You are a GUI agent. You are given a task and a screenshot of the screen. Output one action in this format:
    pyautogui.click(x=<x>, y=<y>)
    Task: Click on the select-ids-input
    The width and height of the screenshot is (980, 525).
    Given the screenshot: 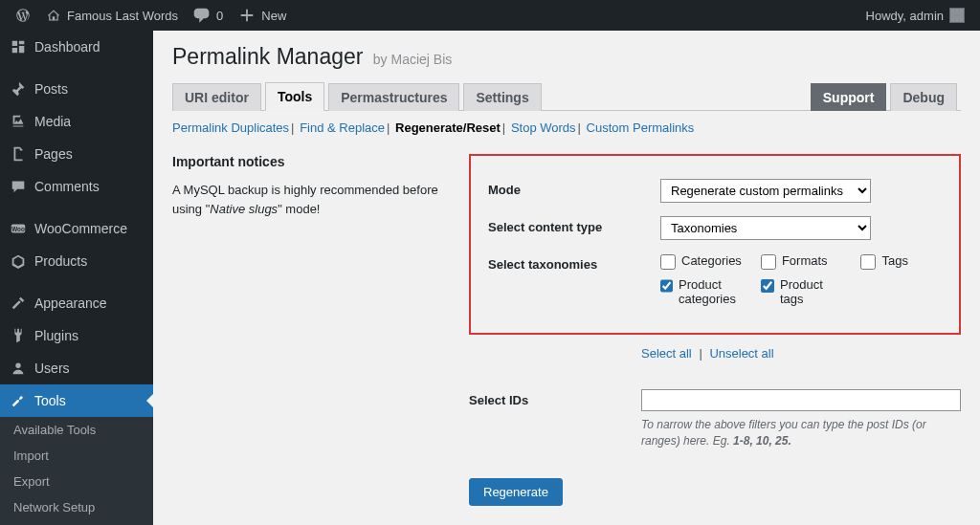 What is the action you would take?
    pyautogui.click(x=801, y=400)
    